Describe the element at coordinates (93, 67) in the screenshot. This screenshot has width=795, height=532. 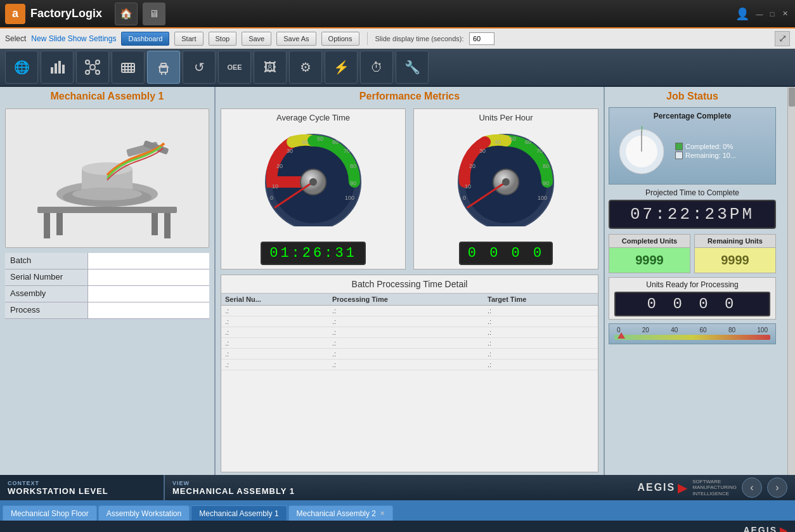
I see `network-icon-btn` at that location.